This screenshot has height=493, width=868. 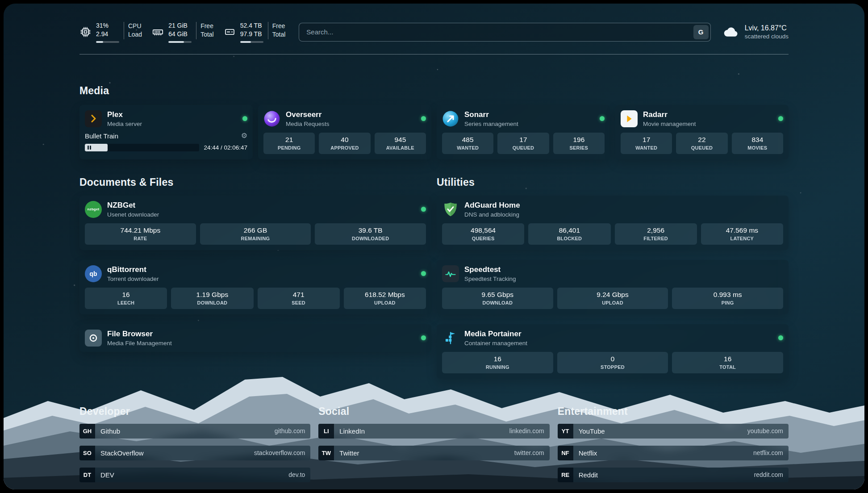 I want to click on stat-label: RATE, so click(x=140, y=238).